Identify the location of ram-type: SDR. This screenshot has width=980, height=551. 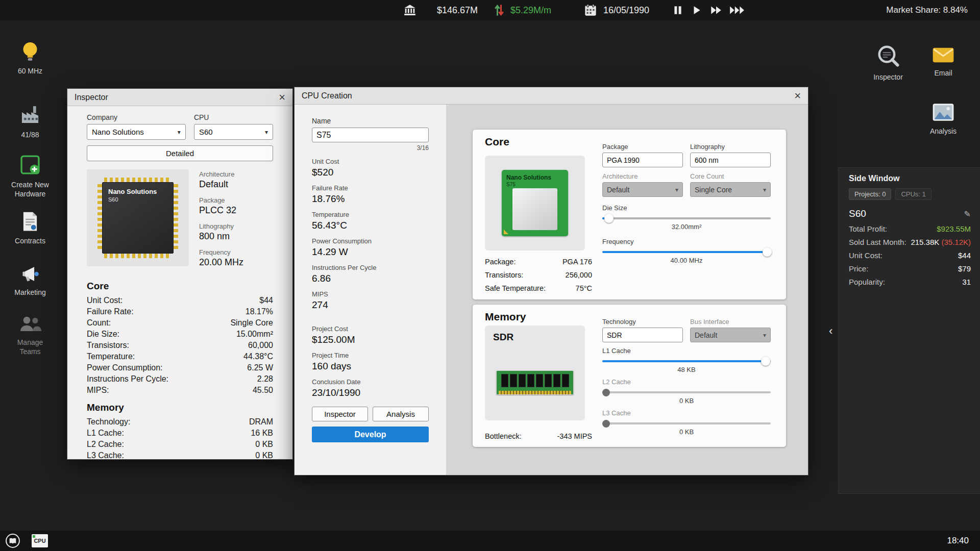
(503, 337).